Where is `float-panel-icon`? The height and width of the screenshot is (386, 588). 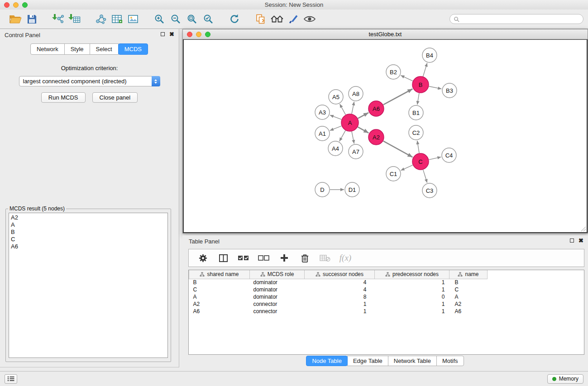 float-panel-icon is located at coordinates (163, 34).